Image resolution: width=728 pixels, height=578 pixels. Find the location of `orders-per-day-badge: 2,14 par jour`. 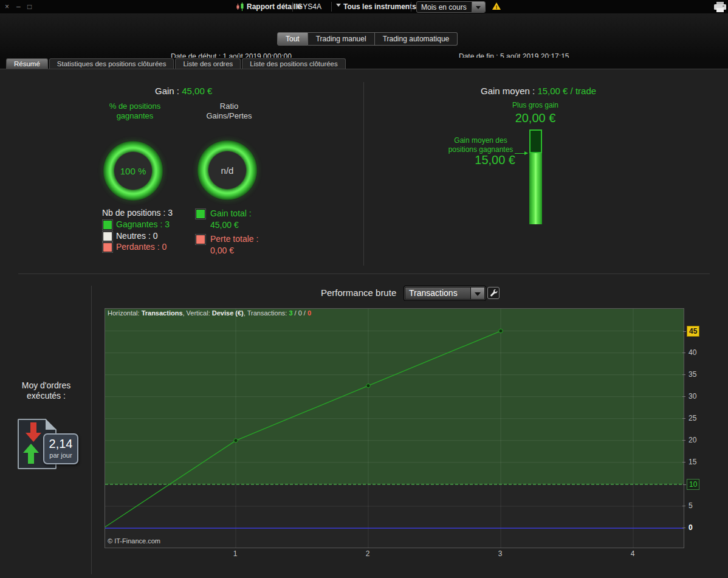

orders-per-day-badge: 2,14 par jour is located at coordinates (61, 449).